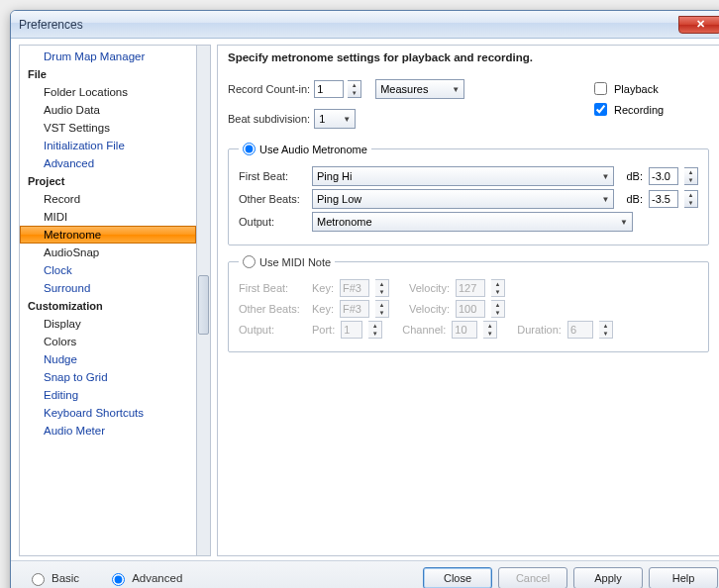 Image resolution: width=719 pixels, height=588 pixels. Describe the element at coordinates (108, 342) in the screenshot. I see `sidebar-item-colors: Colors` at that location.